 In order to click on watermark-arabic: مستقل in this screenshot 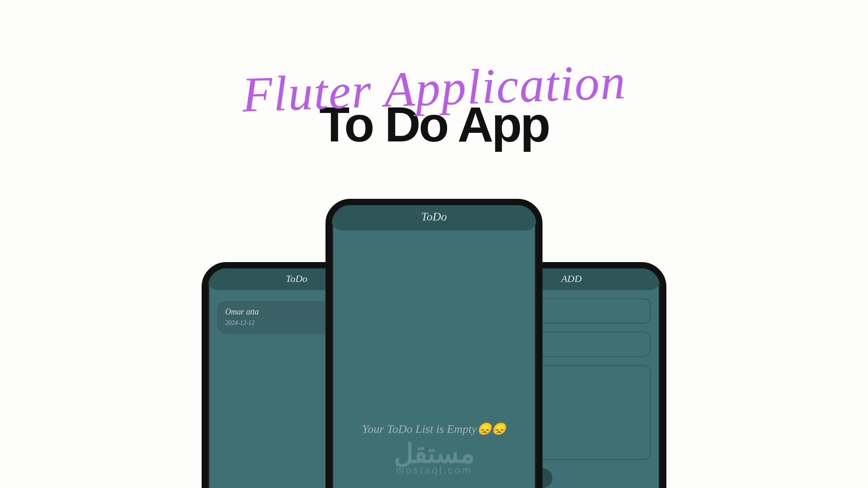, I will do `click(434, 454)`.